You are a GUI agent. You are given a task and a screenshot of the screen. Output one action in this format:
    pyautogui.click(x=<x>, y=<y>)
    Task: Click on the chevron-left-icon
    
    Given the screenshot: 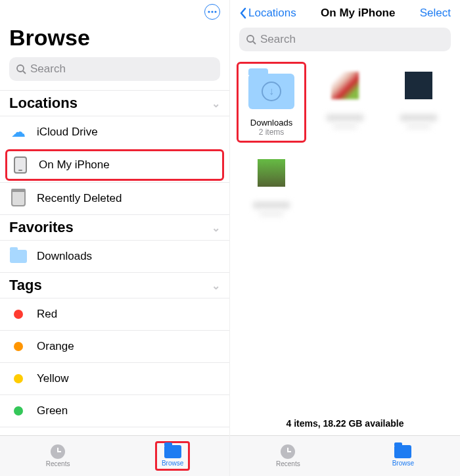 What is the action you would take?
    pyautogui.click(x=243, y=13)
    